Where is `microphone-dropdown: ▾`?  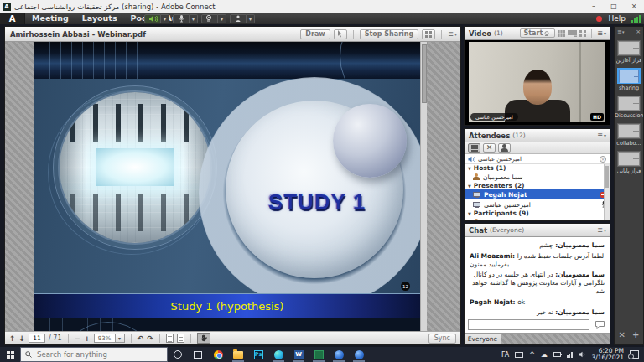
microphone-dropdown: ▾ is located at coordinates (194, 18).